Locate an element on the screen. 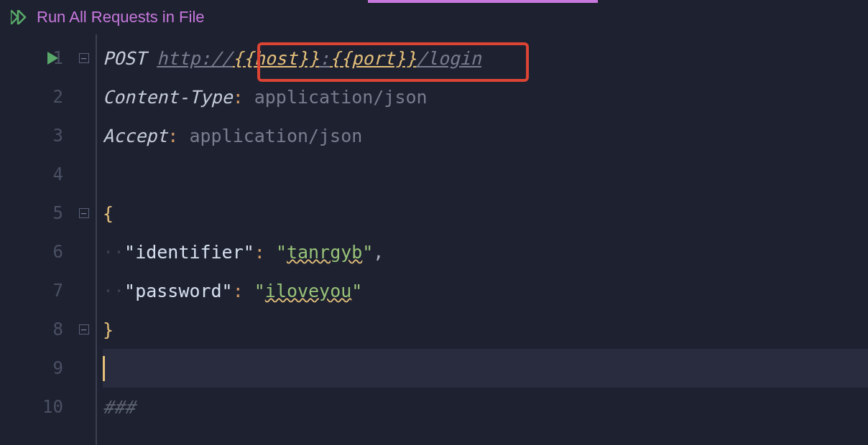 This screenshot has width=868, height=445. line-number: 3 is located at coordinates (50, 136).